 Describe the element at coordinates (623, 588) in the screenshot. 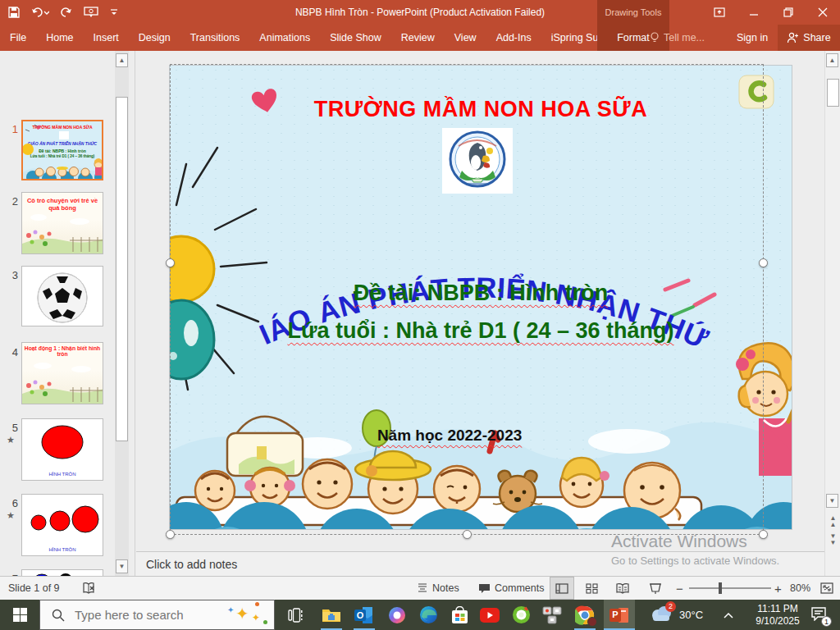

I see `reading-view-button` at that location.